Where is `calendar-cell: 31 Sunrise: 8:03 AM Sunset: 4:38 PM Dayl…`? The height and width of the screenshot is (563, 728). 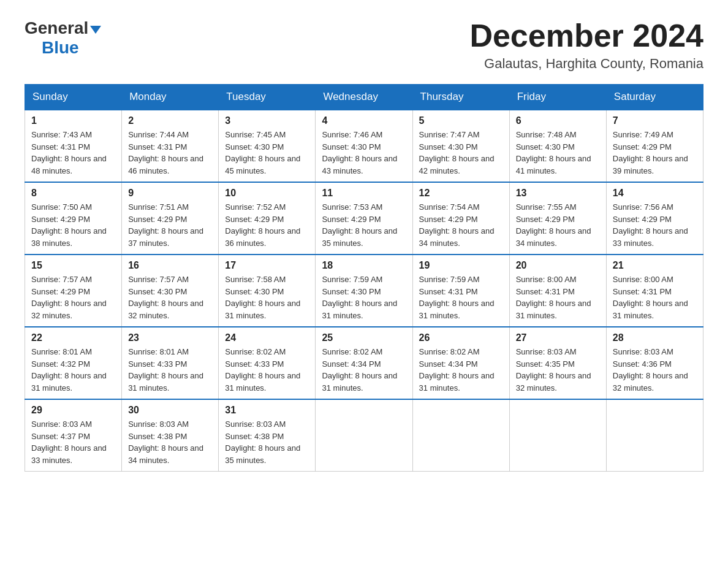 calendar-cell: 31 Sunrise: 8:03 AM Sunset: 4:38 PM Dayl… is located at coordinates (267, 435).